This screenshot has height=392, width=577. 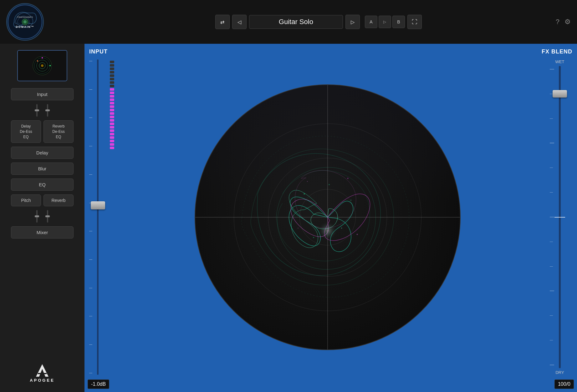 What do you see at coordinates (98, 384) in the screenshot?
I see `fader-value-box: -1.0dB` at bounding box center [98, 384].